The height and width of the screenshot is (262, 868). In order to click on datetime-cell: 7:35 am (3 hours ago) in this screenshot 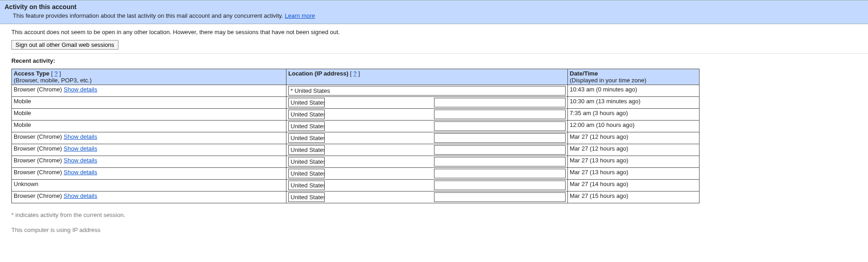, I will do `click(634, 115)`.